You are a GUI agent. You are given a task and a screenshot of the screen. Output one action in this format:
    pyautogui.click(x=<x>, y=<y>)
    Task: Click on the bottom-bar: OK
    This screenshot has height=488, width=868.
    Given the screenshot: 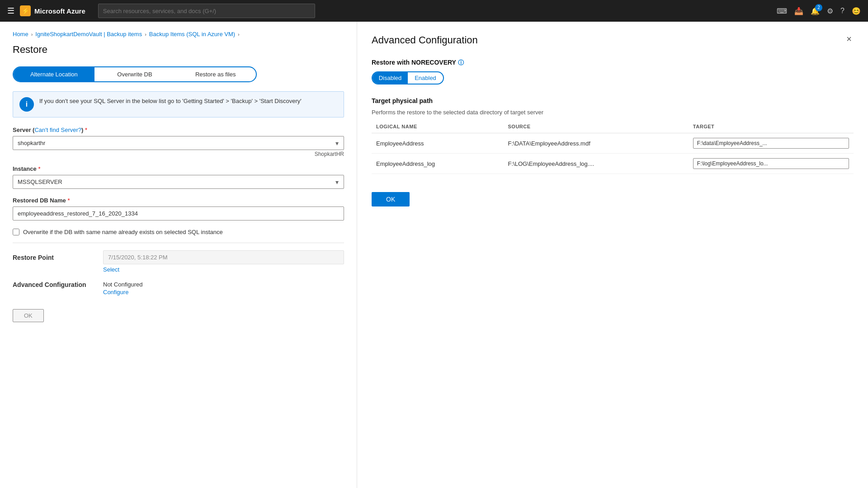 What is the action you would take?
    pyautogui.click(x=178, y=315)
    